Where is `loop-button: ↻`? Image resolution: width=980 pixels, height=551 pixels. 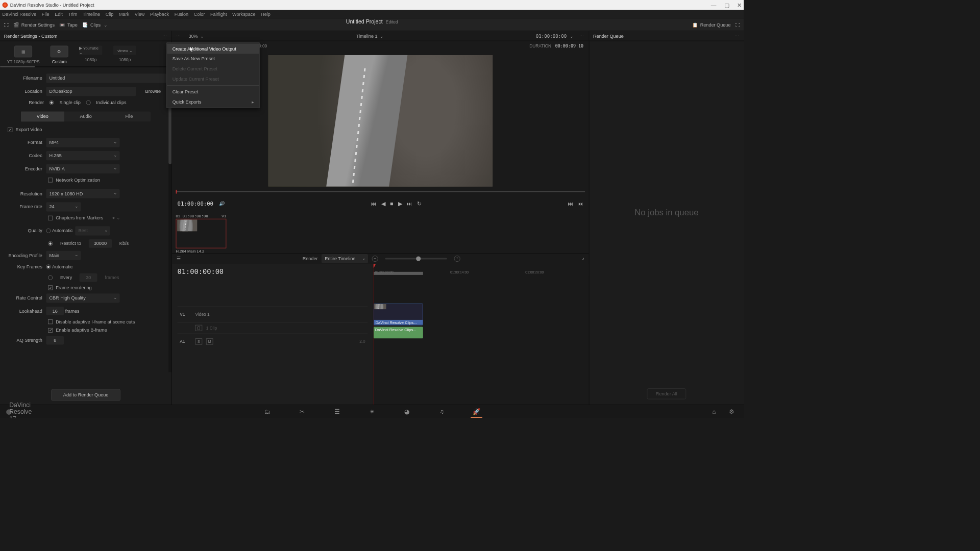 loop-button: ↻ is located at coordinates (420, 204).